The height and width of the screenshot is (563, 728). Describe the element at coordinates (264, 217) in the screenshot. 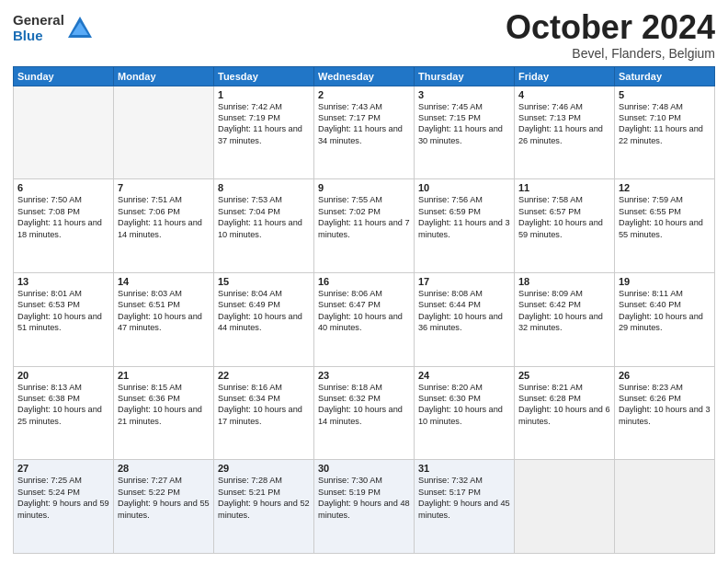

I see `day-info: Sunrise: 7:53 AMSunset: 7:04 PMDaylight:…` at that location.